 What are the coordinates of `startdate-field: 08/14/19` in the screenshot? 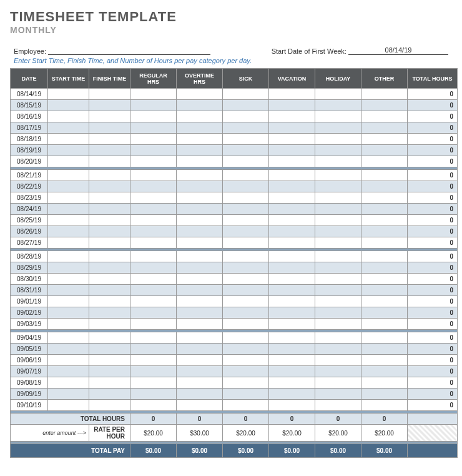 It's located at (398, 51).